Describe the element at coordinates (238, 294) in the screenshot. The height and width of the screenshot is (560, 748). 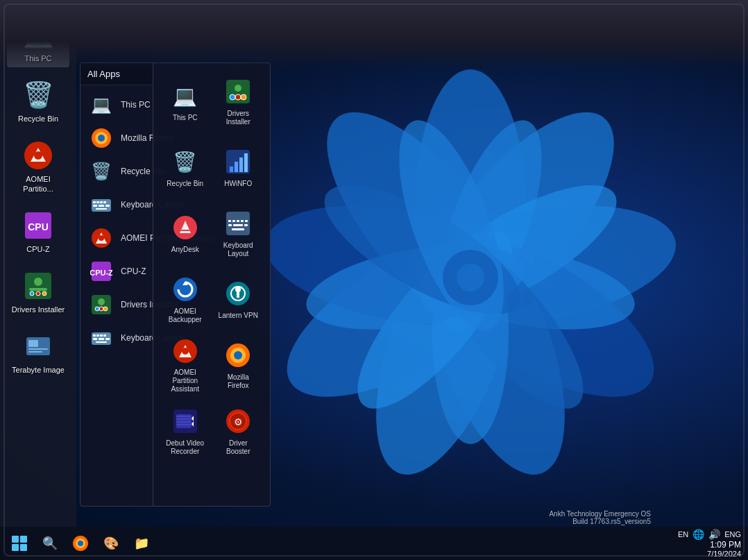
I see `ag-lantern-icon` at that location.